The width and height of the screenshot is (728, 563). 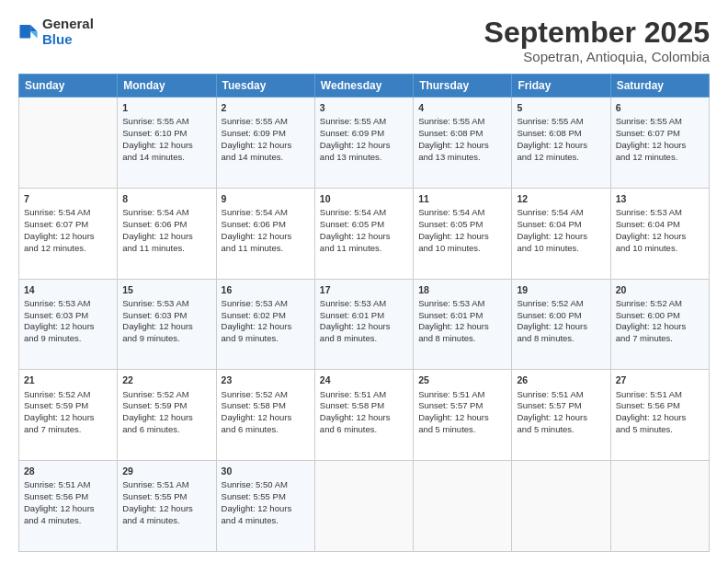 What do you see at coordinates (68, 506) in the screenshot?
I see `calendar-cell: 28Sunrise: 5:51 AMSunset: 5:56 PMDayligh…` at bounding box center [68, 506].